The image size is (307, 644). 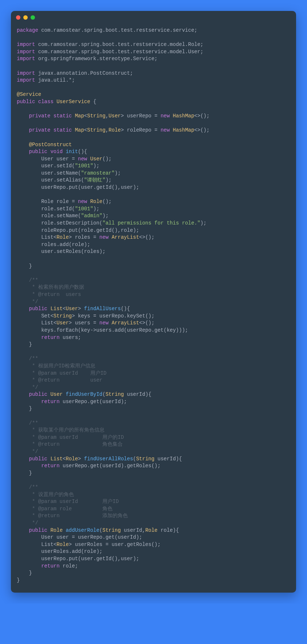 I want to click on code: Role role =, so click(x=47, y=202).